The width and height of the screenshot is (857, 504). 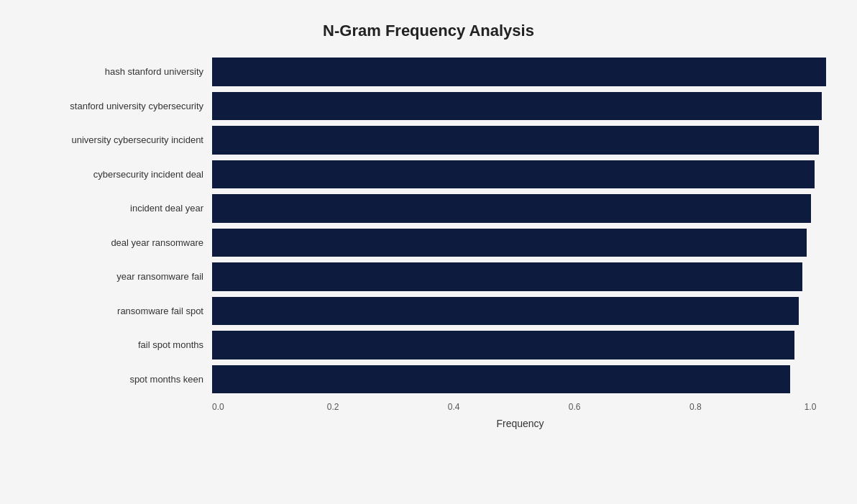 What do you see at coordinates (428, 27) in the screenshot?
I see `chart-title: N-Gram Frequency Analysis` at bounding box center [428, 27].